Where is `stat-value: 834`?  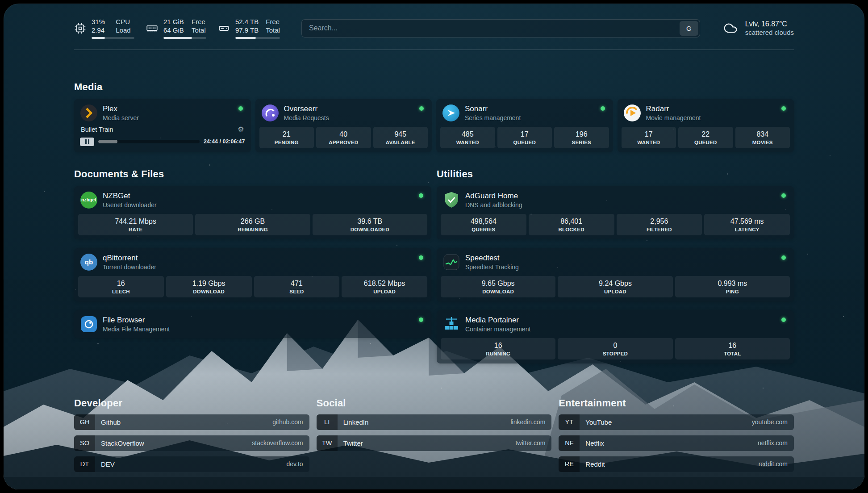
stat-value: 834 is located at coordinates (763, 134).